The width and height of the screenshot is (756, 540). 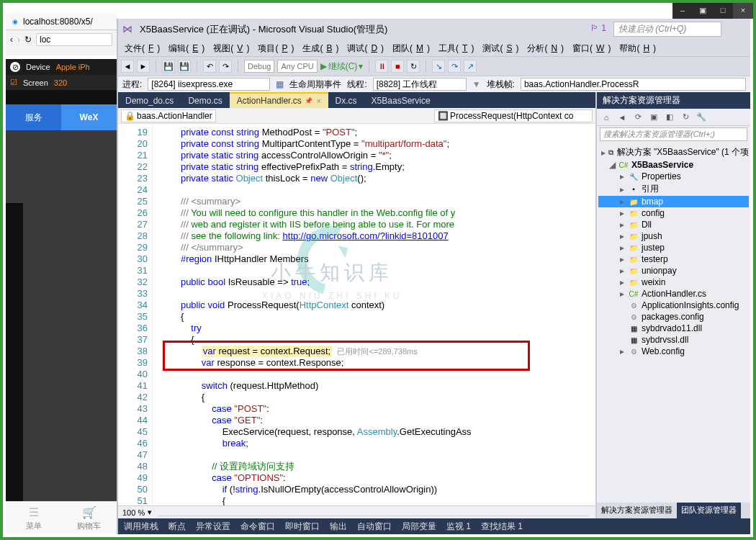 What do you see at coordinates (346, 101) in the screenshot?
I see `tab-dx: Dx.cs` at bounding box center [346, 101].